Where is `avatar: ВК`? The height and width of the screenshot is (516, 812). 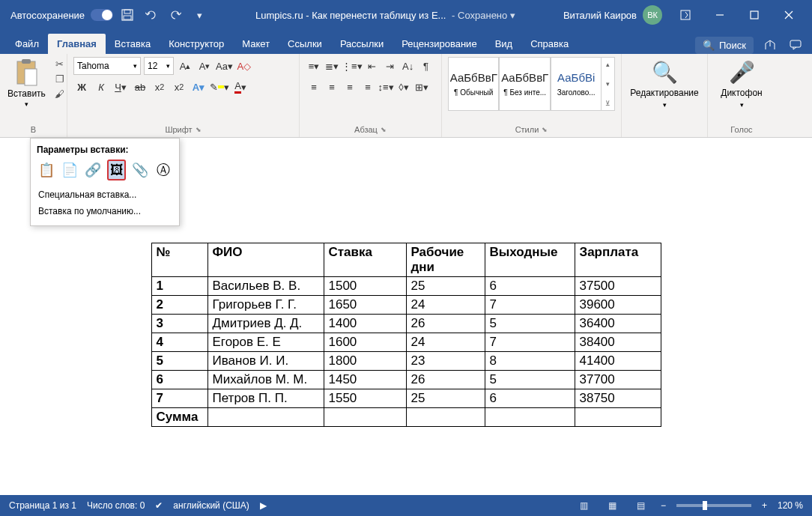
avatar: ВК is located at coordinates (652, 15).